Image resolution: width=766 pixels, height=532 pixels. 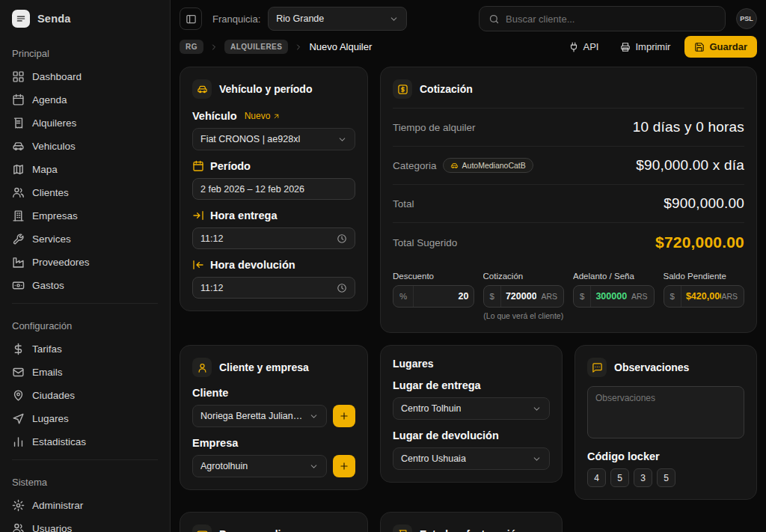 I want to click on sidebar-item-vehiculos: Vehiculos, so click(x=85, y=147).